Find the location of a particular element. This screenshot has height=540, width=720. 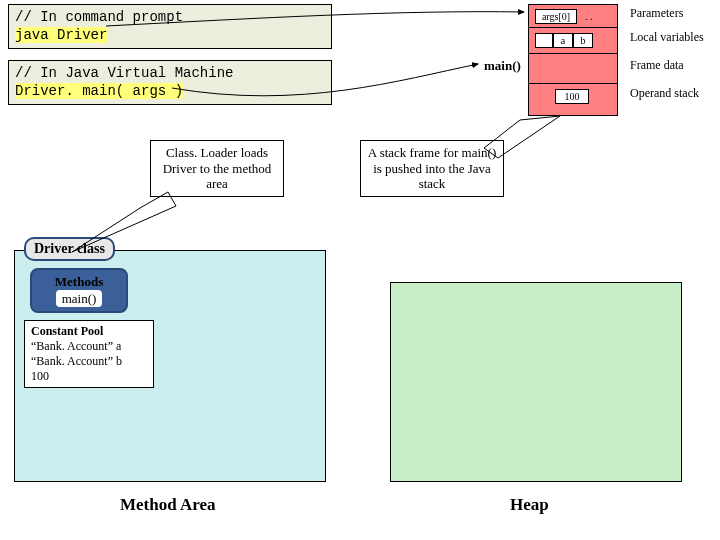

code-box-command-prompt: // In command prompt java Driver is located at coordinates (170, 26).